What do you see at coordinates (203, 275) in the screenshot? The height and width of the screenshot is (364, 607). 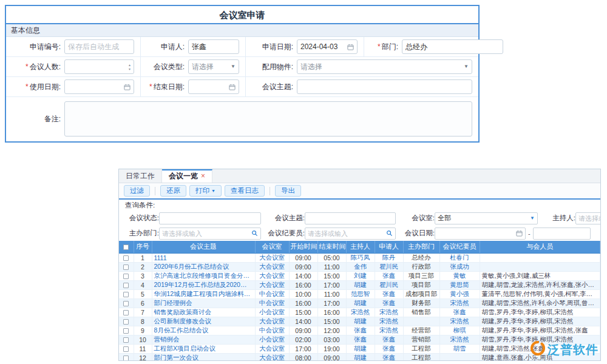 I see `meeting-subject-link: 京沪高速北京段维修项目资金分配会` at bounding box center [203, 275].